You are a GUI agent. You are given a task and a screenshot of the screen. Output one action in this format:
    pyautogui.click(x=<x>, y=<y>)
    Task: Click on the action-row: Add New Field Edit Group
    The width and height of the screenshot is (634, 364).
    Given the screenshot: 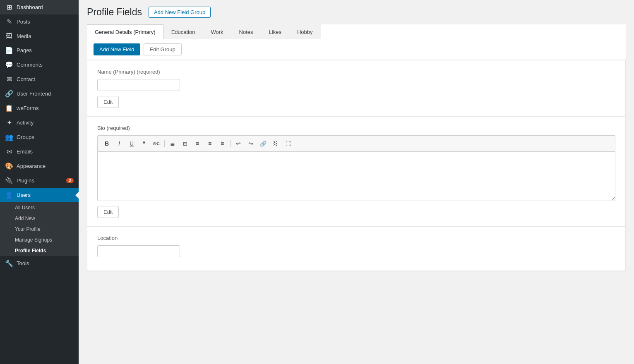 What is the action you would take?
    pyautogui.click(x=356, y=50)
    